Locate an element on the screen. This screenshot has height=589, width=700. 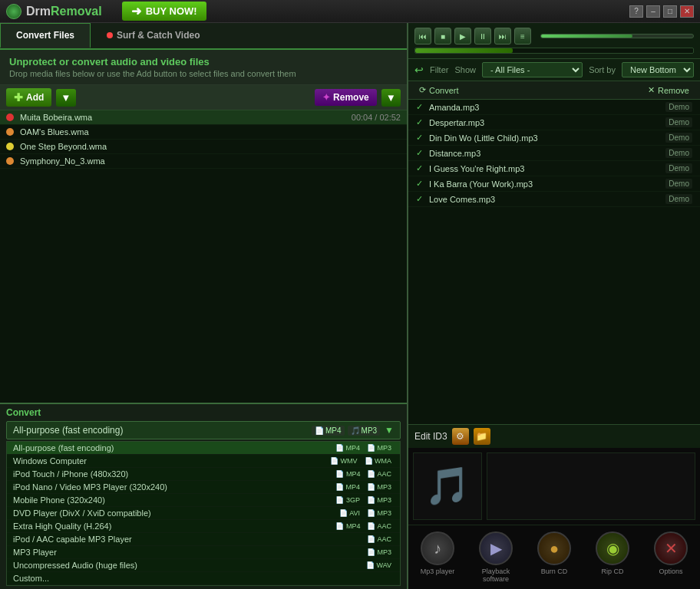
file-item: Muita Bobeira.wma 00:04 / 02:52 is located at coordinates (203, 118).